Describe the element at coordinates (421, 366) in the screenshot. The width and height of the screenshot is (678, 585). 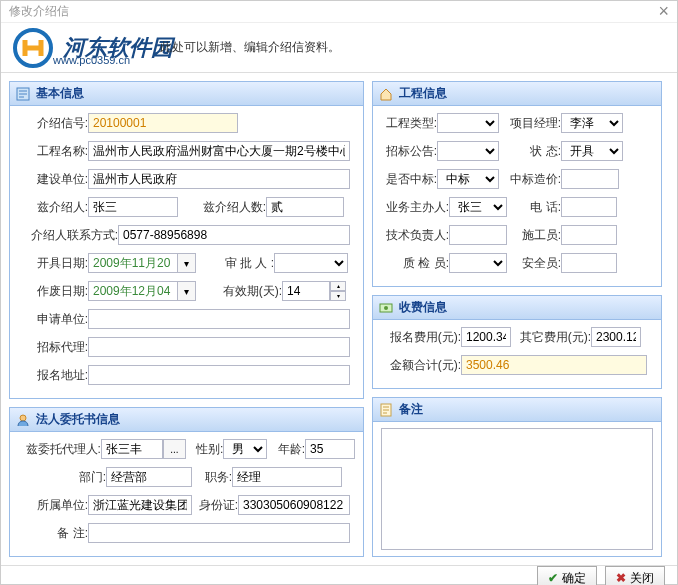
I see `total-label: 金额合计(元):` at that location.